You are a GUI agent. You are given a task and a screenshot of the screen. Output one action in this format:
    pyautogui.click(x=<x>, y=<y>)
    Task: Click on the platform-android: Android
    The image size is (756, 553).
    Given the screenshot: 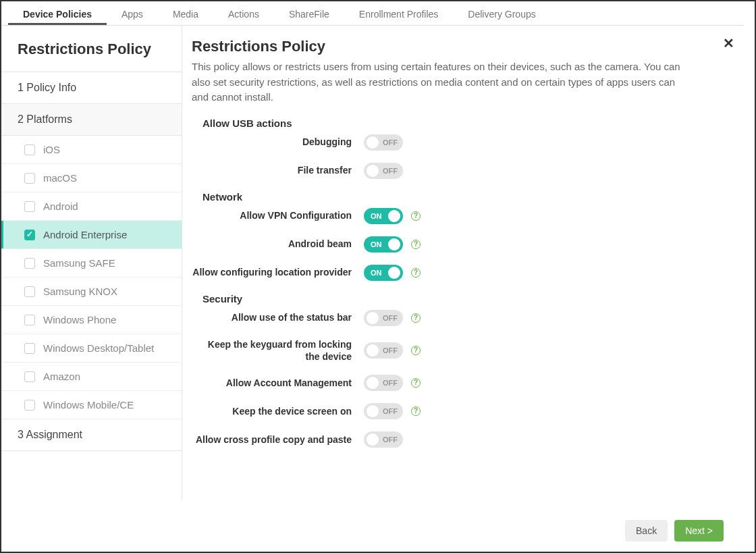 What is the action you would take?
    pyautogui.click(x=92, y=207)
    